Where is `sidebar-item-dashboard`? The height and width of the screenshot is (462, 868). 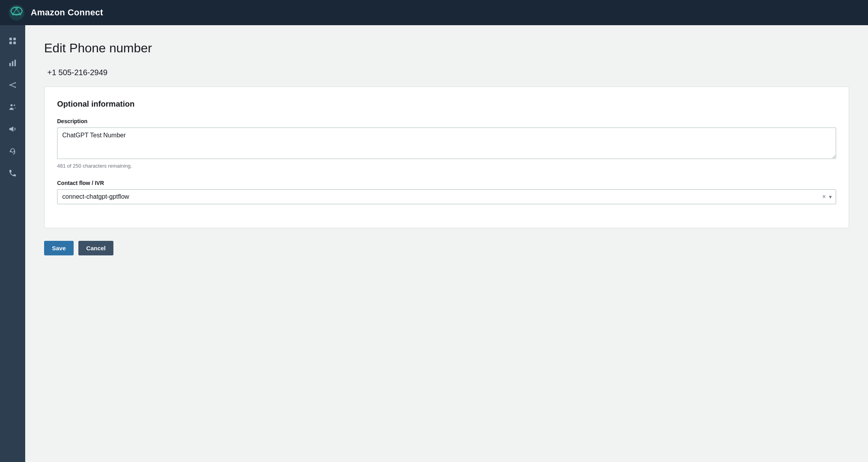
sidebar-item-dashboard is located at coordinates (13, 41).